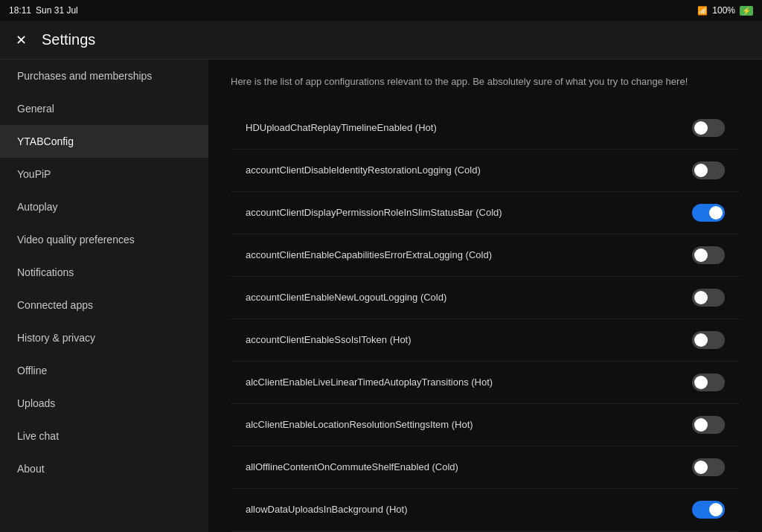  What do you see at coordinates (104, 272) in the screenshot?
I see `sidebar-item-notifications: Notifications` at bounding box center [104, 272].